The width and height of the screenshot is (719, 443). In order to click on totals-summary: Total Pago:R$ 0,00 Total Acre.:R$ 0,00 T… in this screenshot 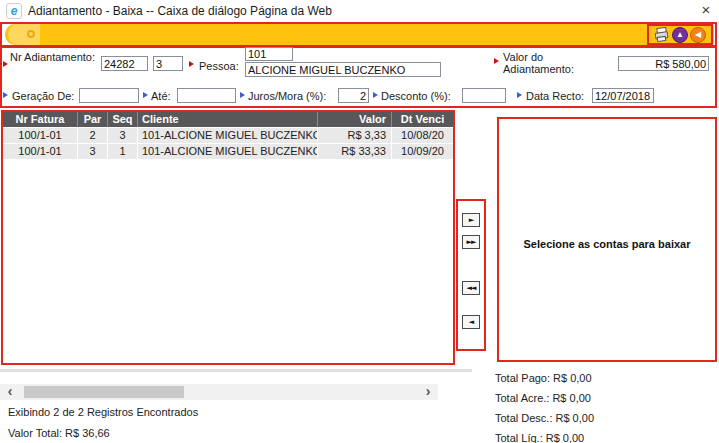, I will do `click(546, 408)`.